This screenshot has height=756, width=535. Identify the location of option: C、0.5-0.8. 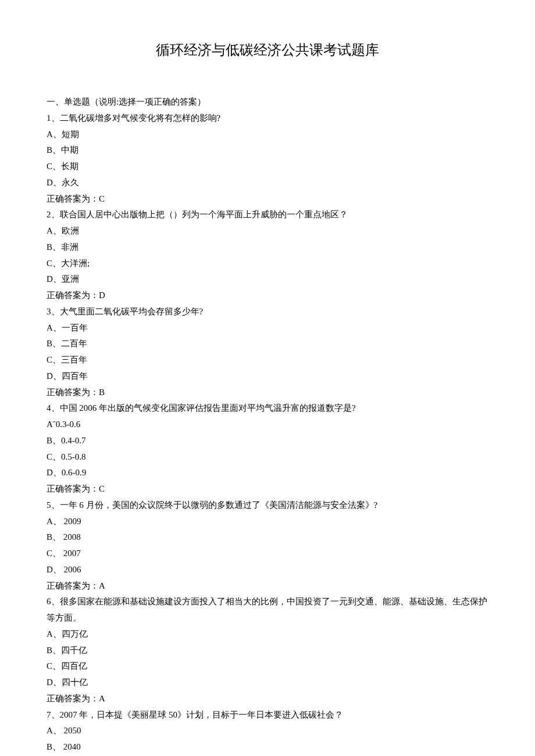
(268, 457).